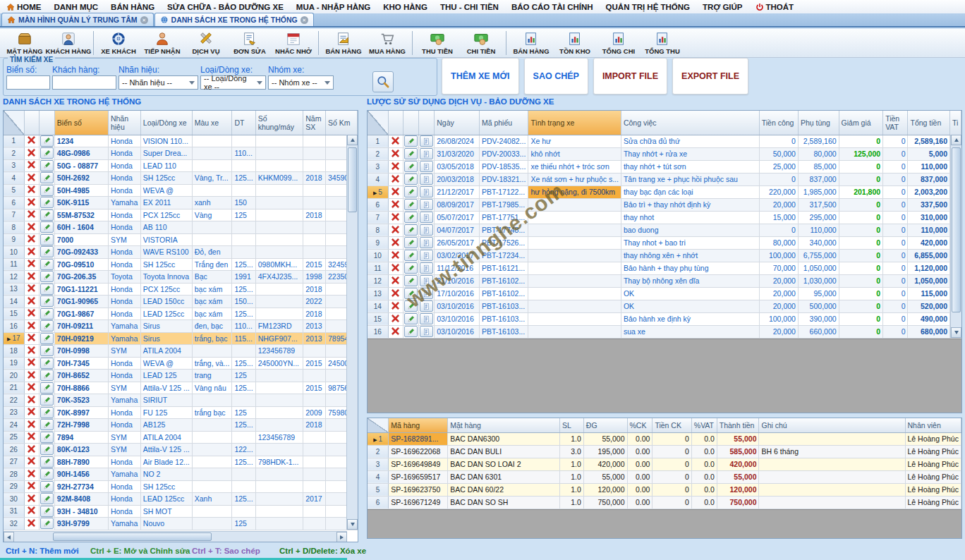 The height and width of the screenshot is (560, 965). Describe the element at coordinates (664, 141) in the screenshot. I see `table-row: 126/08/2024PDV-24082...Xe hưSửa chữa đủ …` at that location.